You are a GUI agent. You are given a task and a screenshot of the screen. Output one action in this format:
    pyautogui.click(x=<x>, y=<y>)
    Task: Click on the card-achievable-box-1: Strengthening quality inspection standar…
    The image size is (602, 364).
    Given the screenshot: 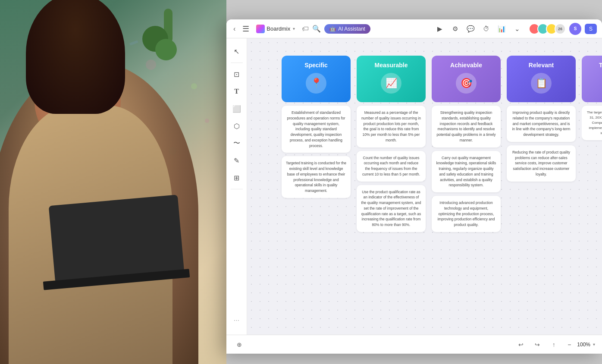 What is the action you would take?
    pyautogui.click(x=466, y=127)
    